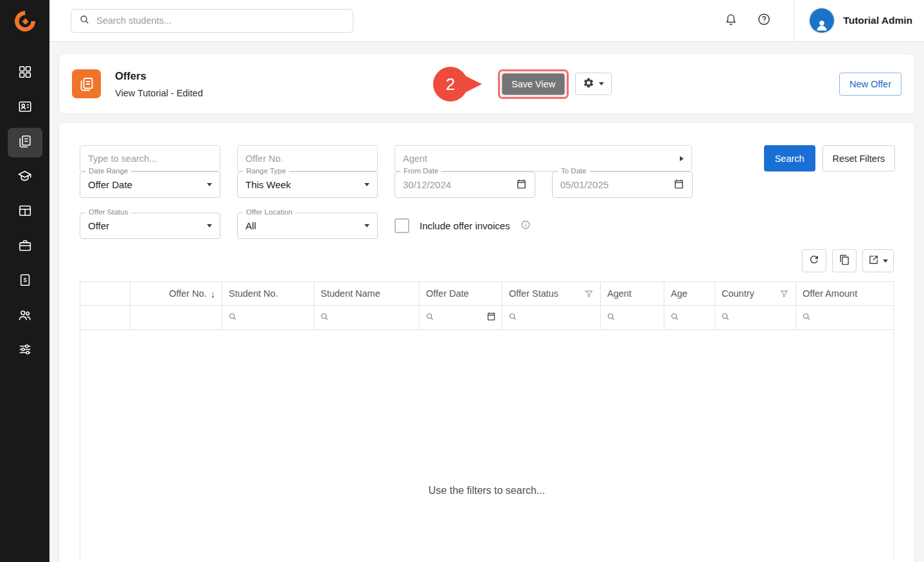 The image size is (924, 562). I want to click on column-filter-agent, so click(632, 318).